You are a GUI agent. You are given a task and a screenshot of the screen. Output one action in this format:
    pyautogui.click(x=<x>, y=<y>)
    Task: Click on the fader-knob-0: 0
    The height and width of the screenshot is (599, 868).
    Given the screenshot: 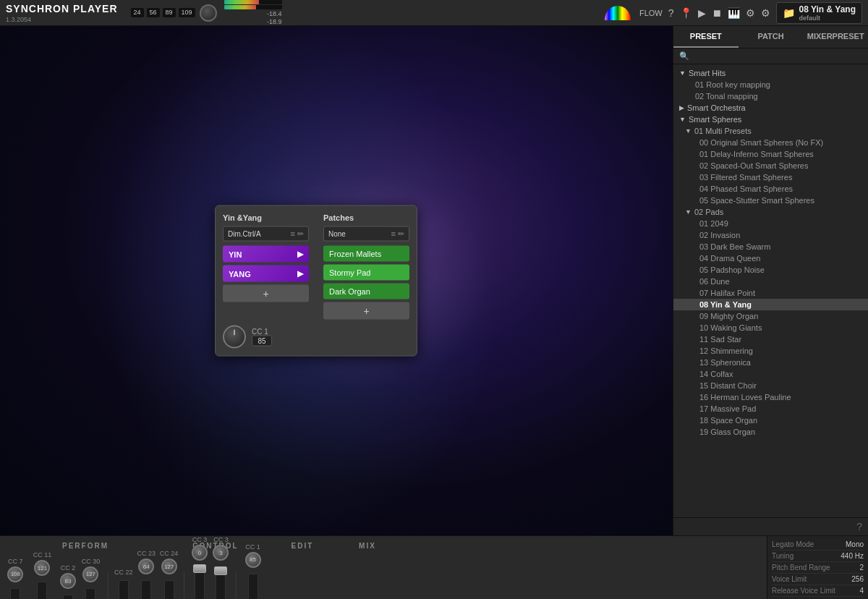 What is the action you would take?
    pyautogui.click(x=200, y=553)
    